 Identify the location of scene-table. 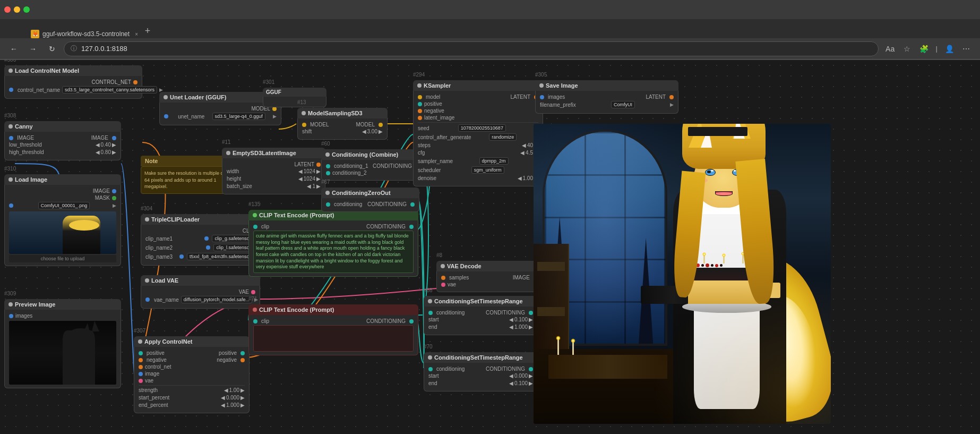
(608, 367).